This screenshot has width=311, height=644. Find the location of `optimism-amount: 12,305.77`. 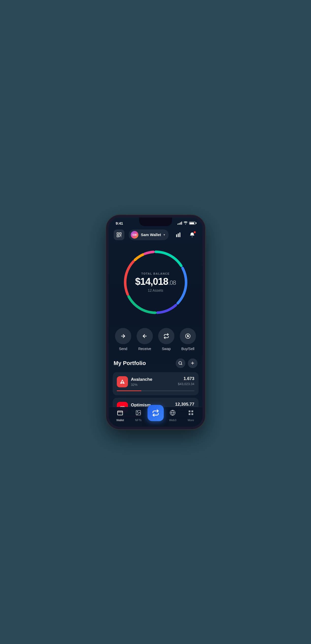

optimism-amount: 12,305.77 is located at coordinates (185, 404).